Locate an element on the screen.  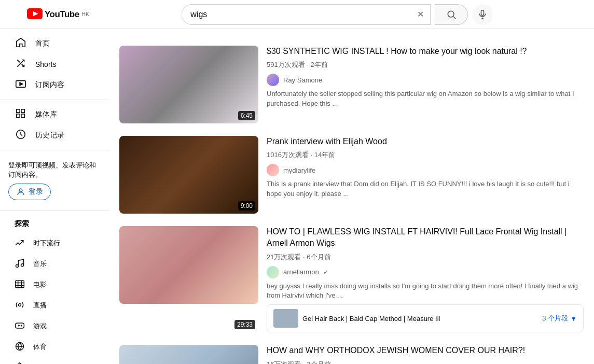
channel-name: arnellarmon is located at coordinates (301, 272).